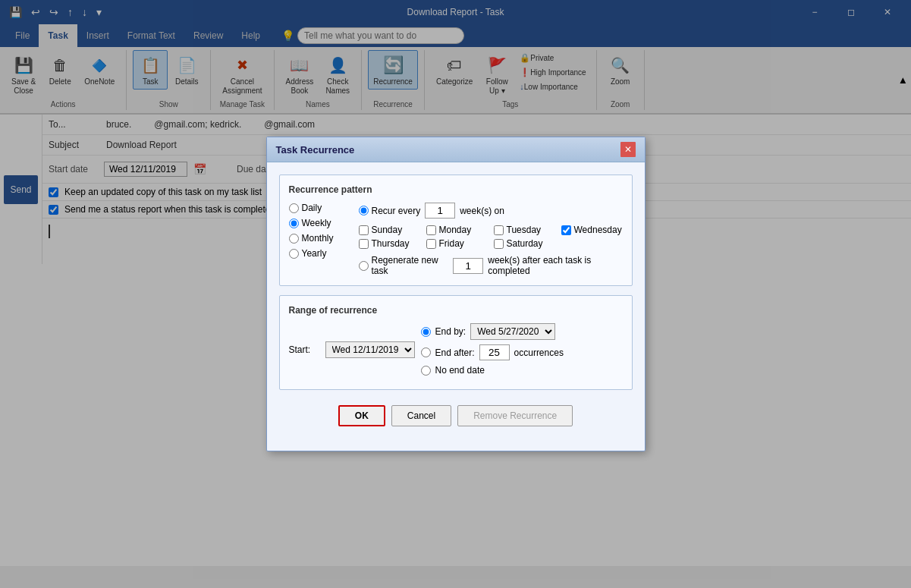 The height and width of the screenshot is (588, 911). What do you see at coordinates (539, 353) in the screenshot?
I see `occurrences-label: occurrences` at bounding box center [539, 353].